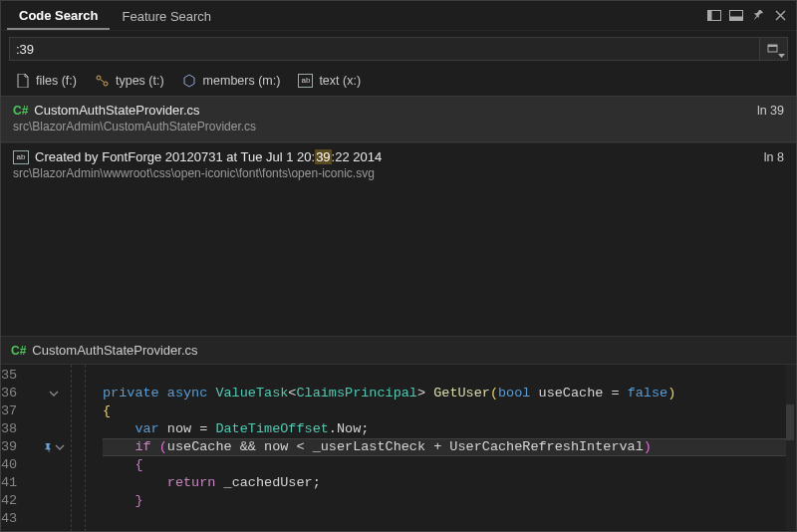 The image size is (797, 532). What do you see at coordinates (305, 80) in the screenshot?
I see `text-icon: ab` at bounding box center [305, 80].